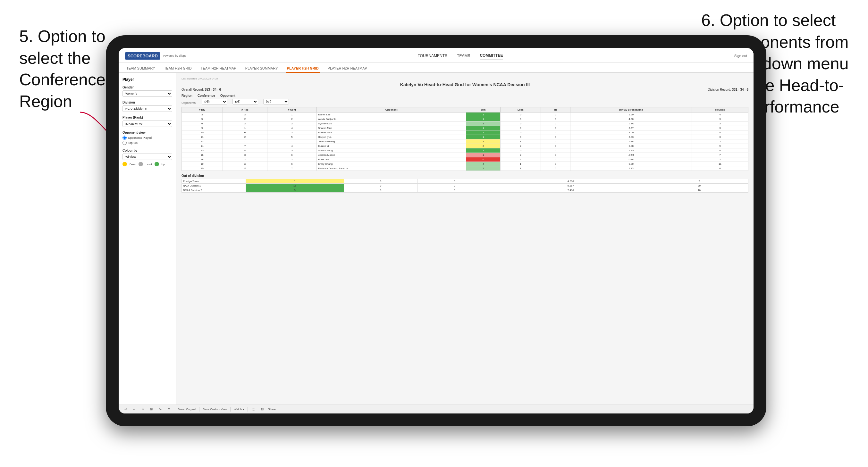  What do you see at coordinates (143, 409) in the screenshot?
I see `toolbar-redo: ↪` at bounding box center [143, 409].